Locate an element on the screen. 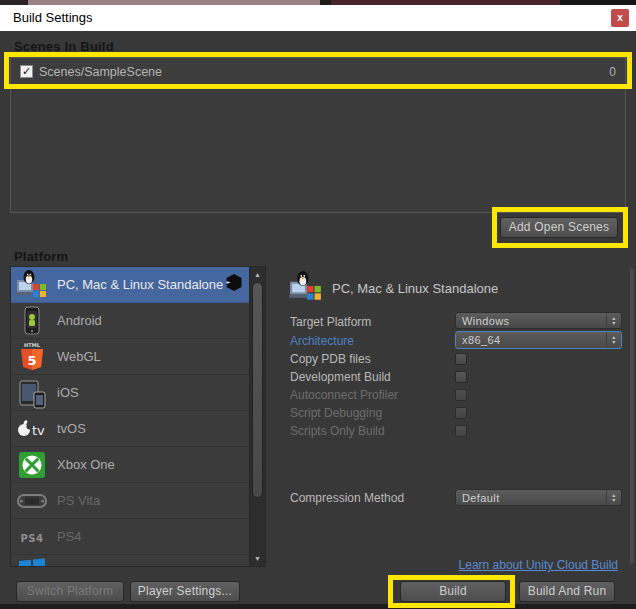  scene-name: Scenes/SampleScene is located at coordinates (100, 72).